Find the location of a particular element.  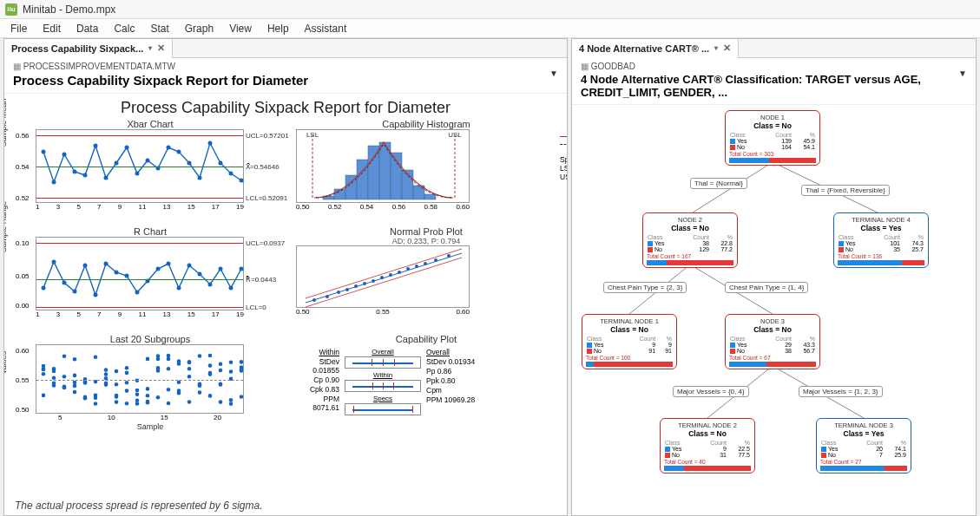

npp-title: Normal Prob Plot is located at coordinates (426, 232).